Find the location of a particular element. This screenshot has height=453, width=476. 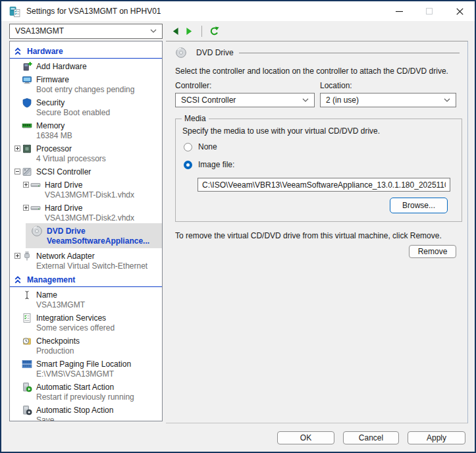

processor-icon is located at coordinates (27, 149).